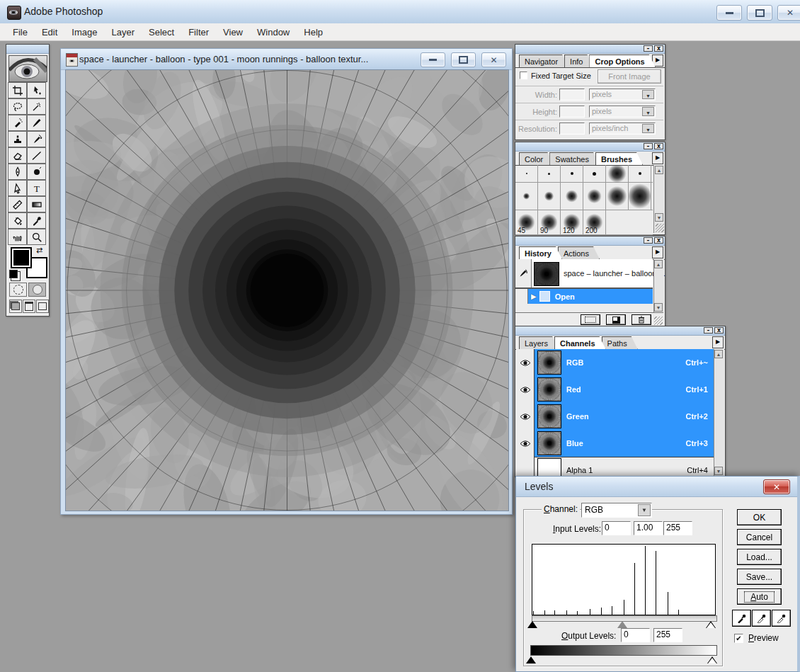 This screenshot has height=672, width=800. I want to click on doc-maximize-button, so click(463, 59).